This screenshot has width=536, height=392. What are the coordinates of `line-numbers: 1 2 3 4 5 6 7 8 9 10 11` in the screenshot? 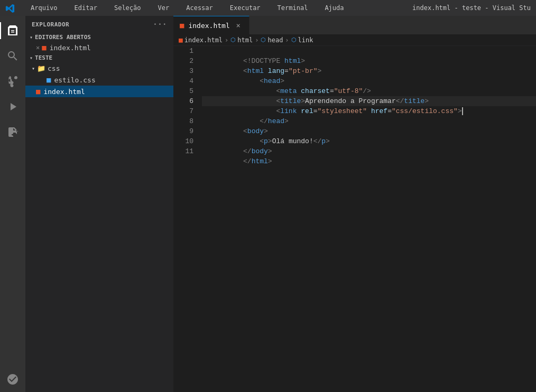 It's located at (186, 219).